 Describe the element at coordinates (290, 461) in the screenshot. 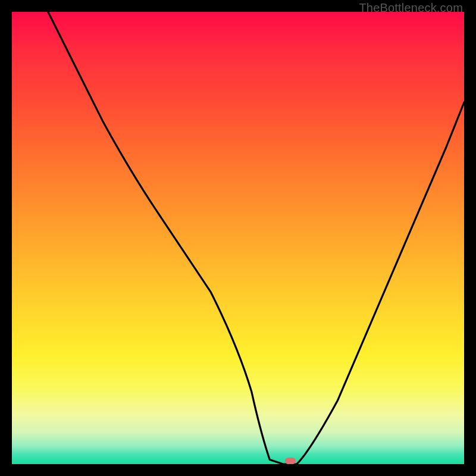

I see `optimum-marker` at that location.